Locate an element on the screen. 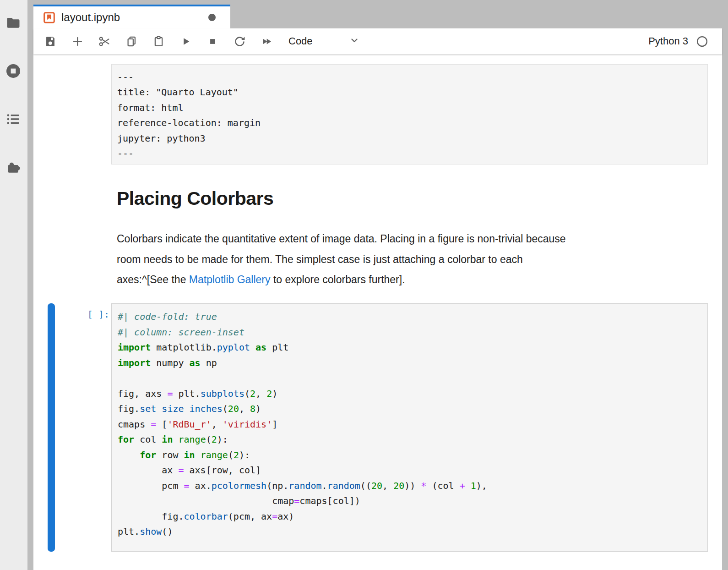 This screenshot has height=570, width=728. code-line: plt.show() is located at coordinates (410, 532).